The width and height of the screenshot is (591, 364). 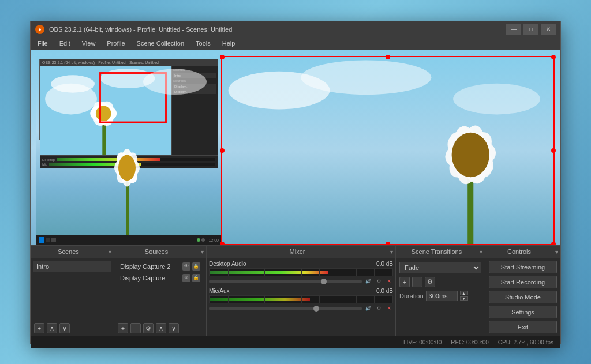 I want to click on menu-help: Help, so click(x=229, y=43).